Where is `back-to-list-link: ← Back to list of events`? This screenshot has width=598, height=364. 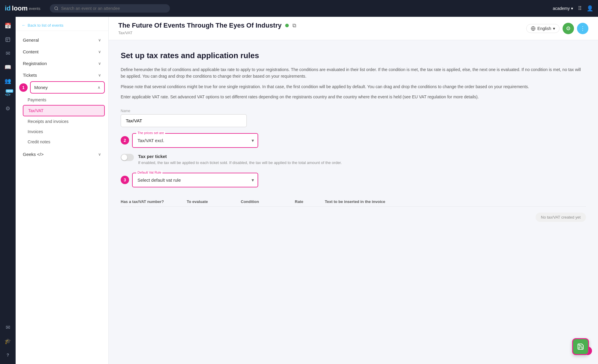
back-to-list-link: ← Back to list of events is located at coordinates (62, 25).